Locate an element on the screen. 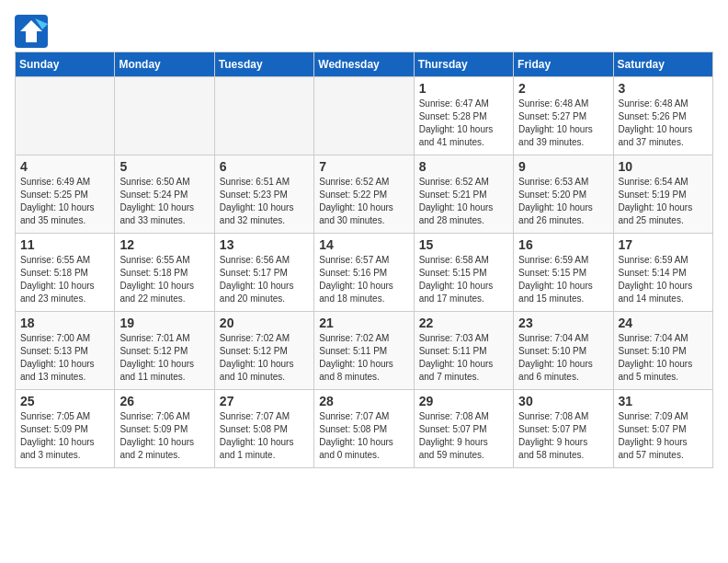 Image resolution: width=728 pixels, height=563 pixels. calendar-week-5: 25Sunrise: 7:05 AM Sunset: 5:09 PM Dayli… is located at coordinates (364, 429).